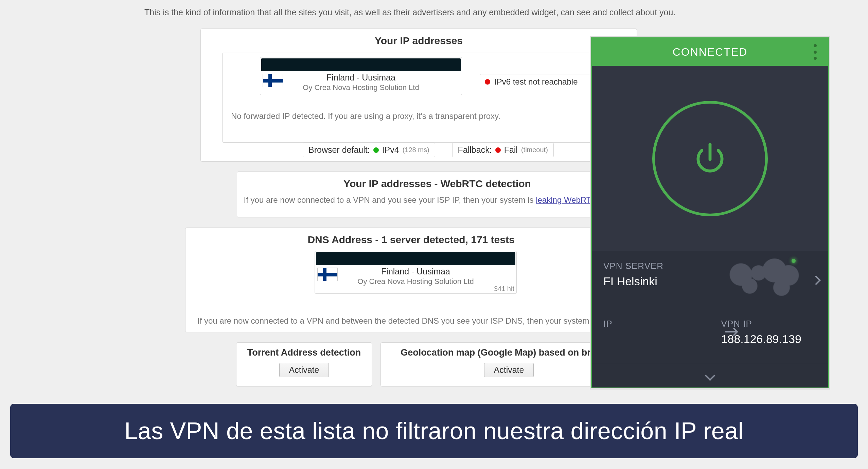 This screenshot has height=469, width=868. What do you see at coordinates (391, 150) in the screenshot?
I see `browser-default-value: IPv4` at bounding box center [391, 150].